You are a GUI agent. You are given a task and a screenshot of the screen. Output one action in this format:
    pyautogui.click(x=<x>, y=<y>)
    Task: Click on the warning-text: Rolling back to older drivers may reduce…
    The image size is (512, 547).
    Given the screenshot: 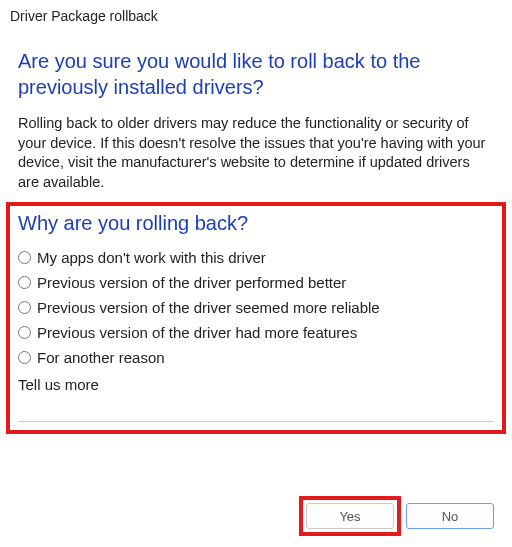 What is the action you would take?
    pyautogui.click(x=256, y=153)
    